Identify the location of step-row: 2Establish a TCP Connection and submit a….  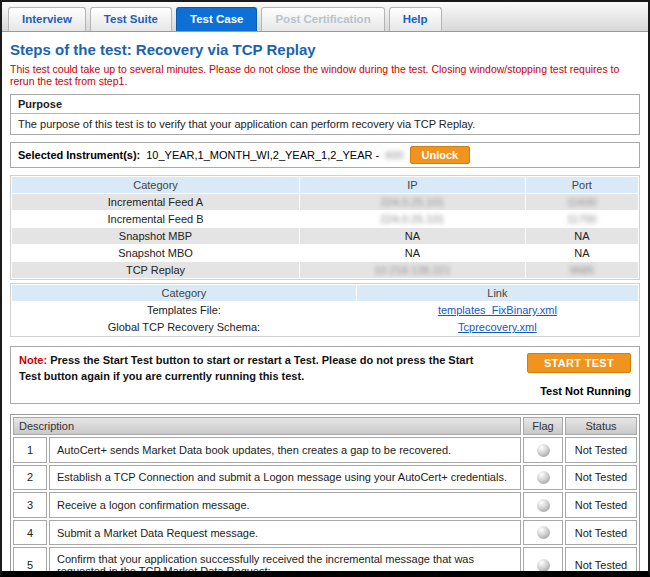
(325, 478).